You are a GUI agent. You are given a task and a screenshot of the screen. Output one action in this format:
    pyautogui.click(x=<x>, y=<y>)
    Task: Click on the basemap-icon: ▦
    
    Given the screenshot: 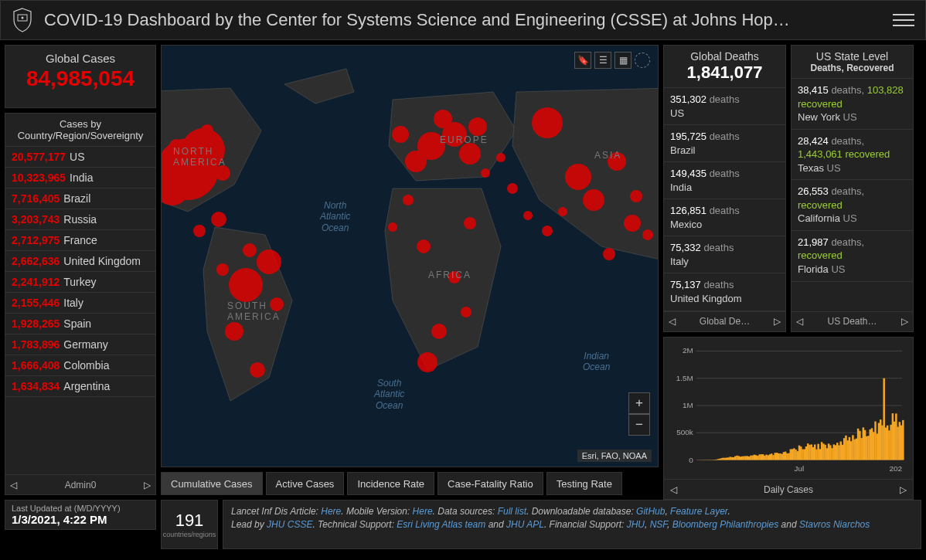 What is the action you would take?
    pyautogui.click(x=623, y=60)
    